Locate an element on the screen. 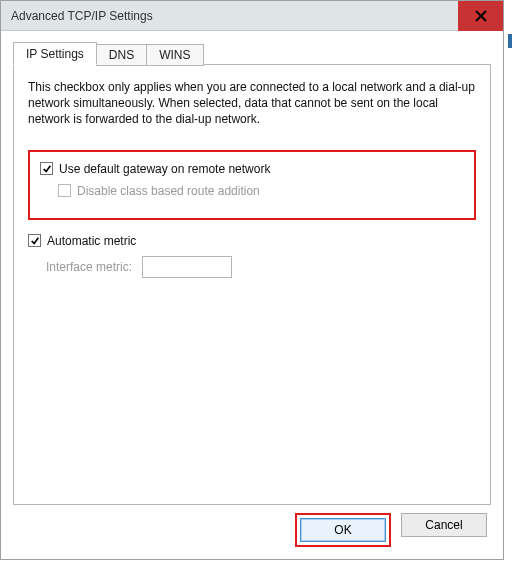 The width and height of the screenshot is (512, 564). row-interface-metric: Interface metric: is located at coordinates (261, 267).